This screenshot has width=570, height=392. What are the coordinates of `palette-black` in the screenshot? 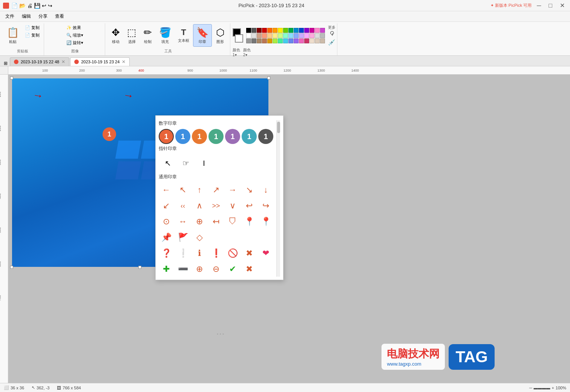 It's located at (249, 30).